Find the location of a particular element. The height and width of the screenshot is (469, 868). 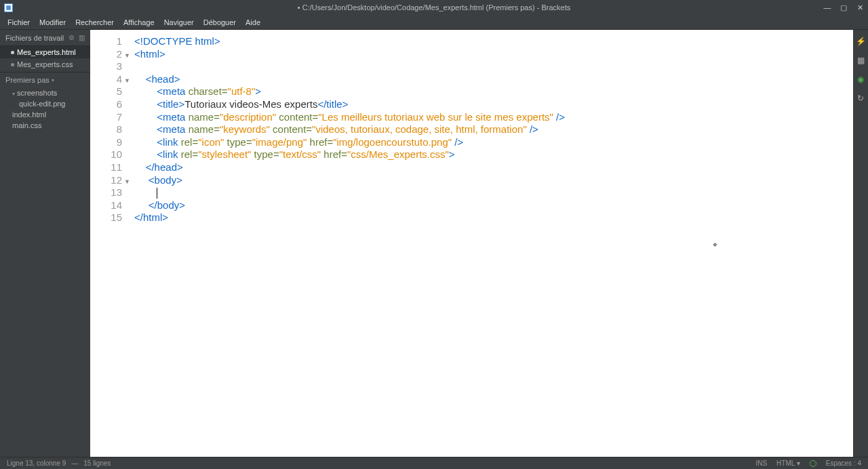

tree-file: quick-edit.png is located at coordinates (45, 104).